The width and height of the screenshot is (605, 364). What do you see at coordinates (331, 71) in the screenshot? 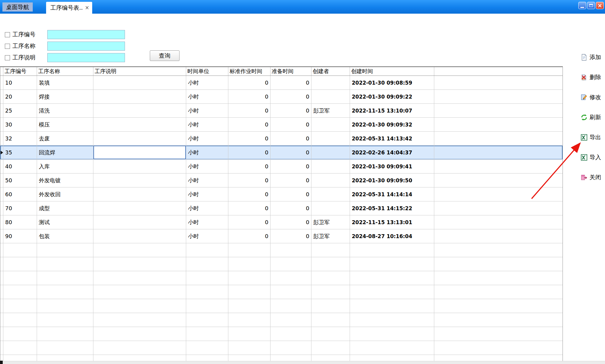
I see `column-header-creator: 创建者` at bounding box center [331, 71].